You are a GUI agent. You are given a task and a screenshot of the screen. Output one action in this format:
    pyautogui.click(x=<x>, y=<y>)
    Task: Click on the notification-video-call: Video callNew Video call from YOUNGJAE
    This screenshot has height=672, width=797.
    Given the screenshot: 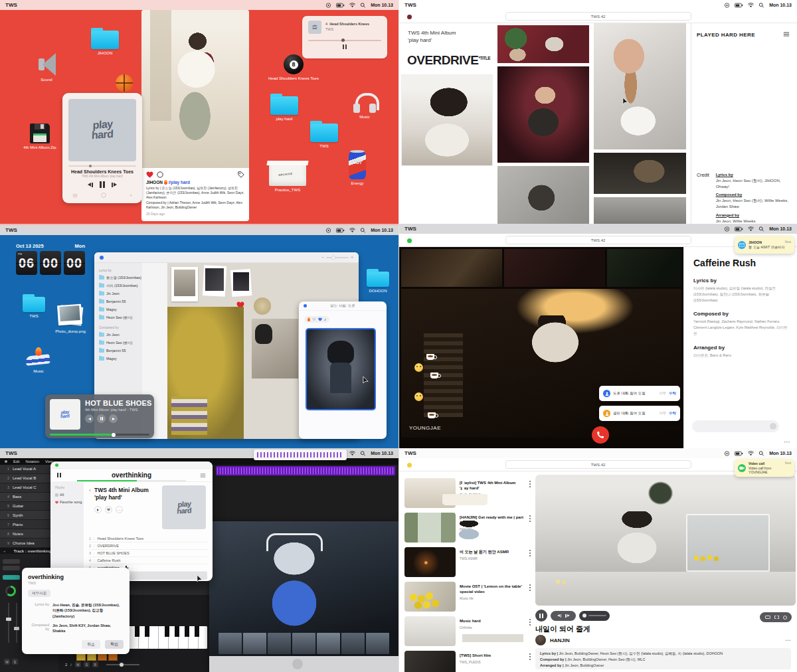 What is the action you would take?
    pyautogui.click(x=764, y=467)
    